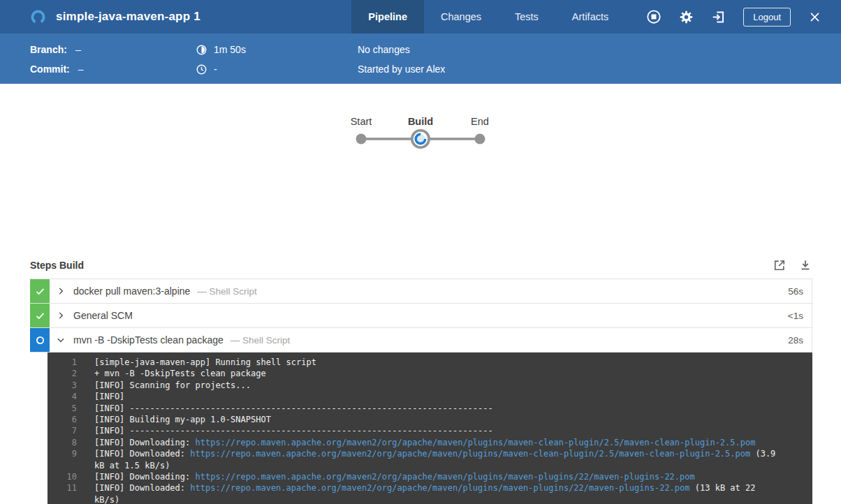 The width and height of the screenshot is (841, 504). Describe the element at coordinates (201, 70) in the screenshot. I see `clock-icon` at that location.